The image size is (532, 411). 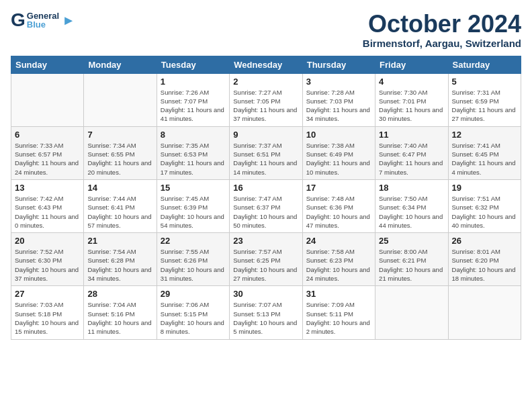 What do you see at coordinates (266, 99) in the screenshot?
I see `calendar-week-1: 1Sunrise: 7:26 AM Sunset: 7:07 PM Daylig…` at bounding box center [266, 99].